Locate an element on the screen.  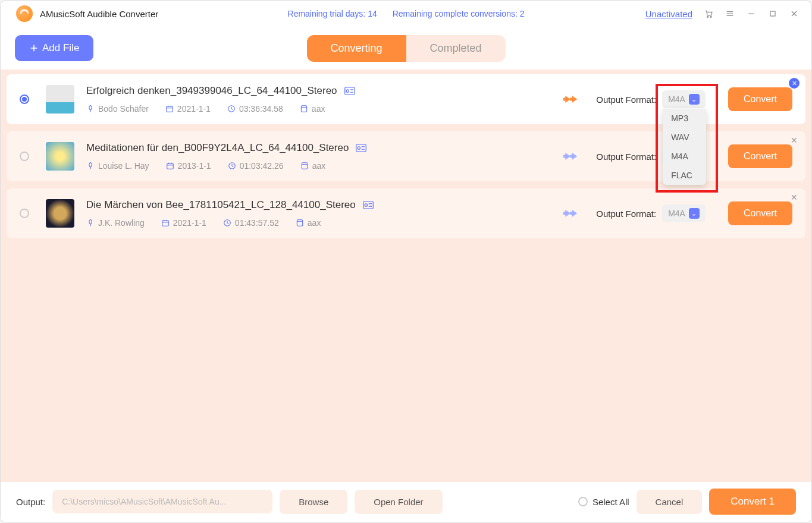
item-title: Die Märchen von Bee_1781105421_LC_128_44… is located at coordinates (221, 205).